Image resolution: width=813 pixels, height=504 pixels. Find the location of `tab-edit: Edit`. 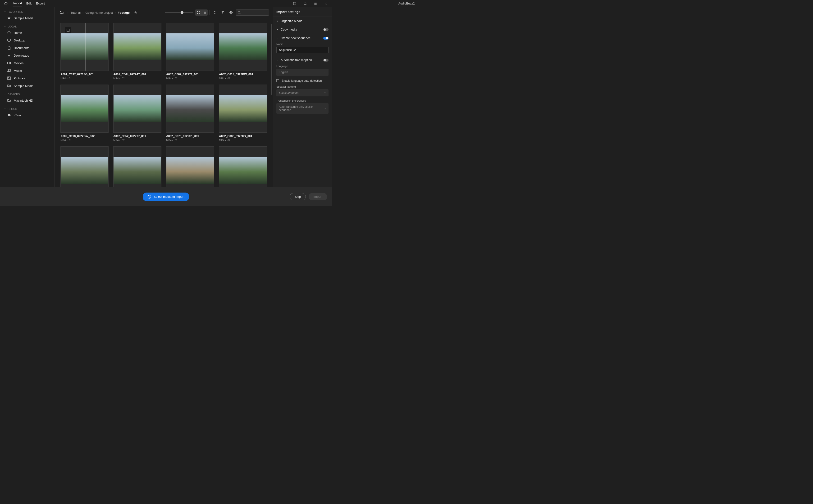

tab-edit: Edit is located at coordinates (29, 3).